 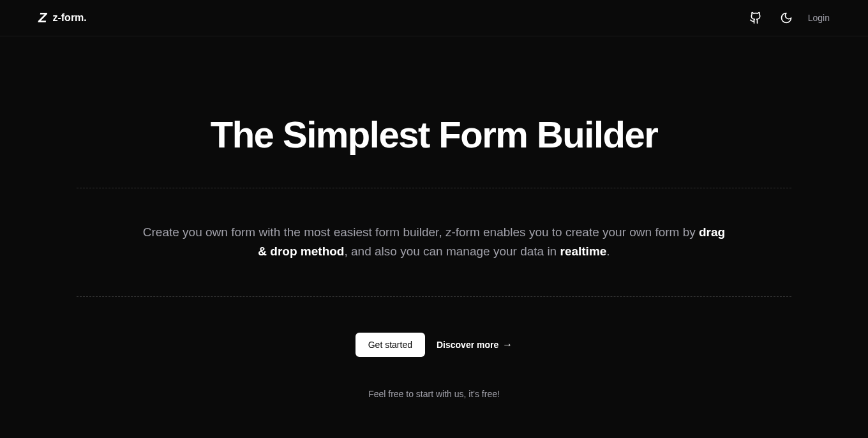 What do you see at coordinates (391, 345) in the screenshot?
I see `get-started-button: Get started` at bounding box center [391, 345].